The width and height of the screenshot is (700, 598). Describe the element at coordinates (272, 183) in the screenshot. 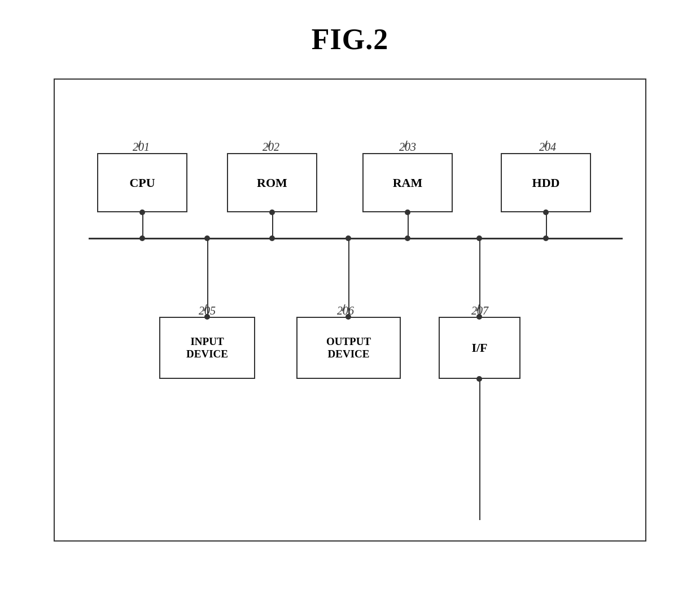

I see `rom-box: ROM` at that location.